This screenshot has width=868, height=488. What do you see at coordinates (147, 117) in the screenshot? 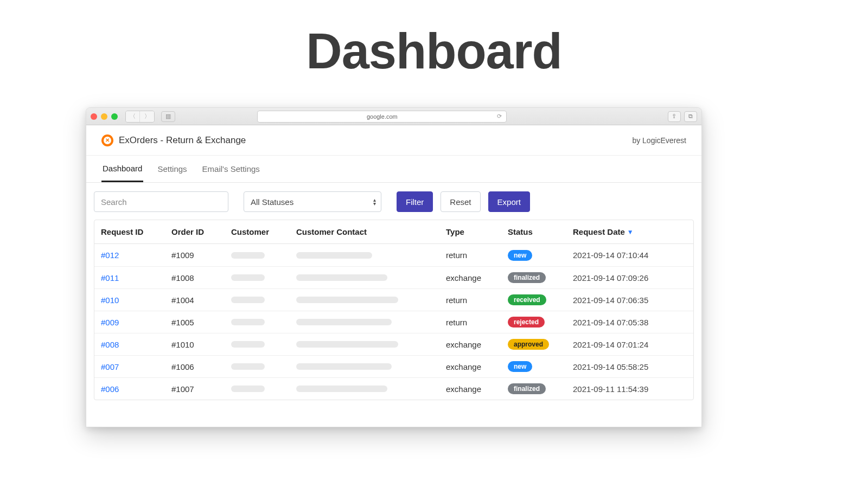
I see `nav-forward-button: 〉` at bounding box center [147, 117].